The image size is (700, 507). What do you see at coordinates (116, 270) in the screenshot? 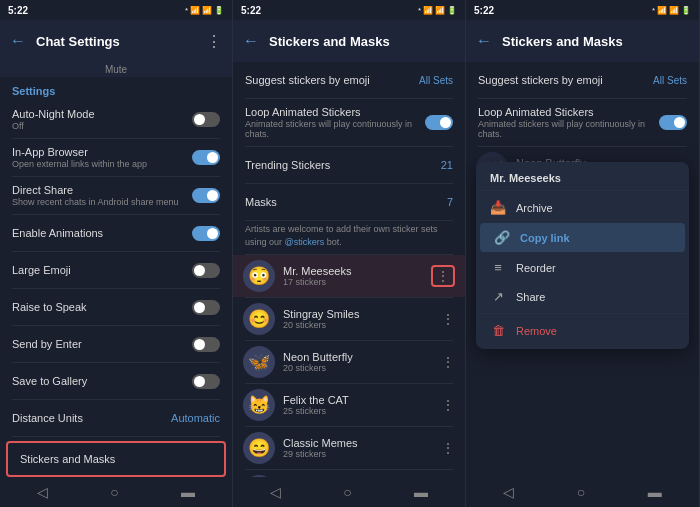
I see `settings-item-large-emoji: Large Emoji` at bounding box center [116, 270].